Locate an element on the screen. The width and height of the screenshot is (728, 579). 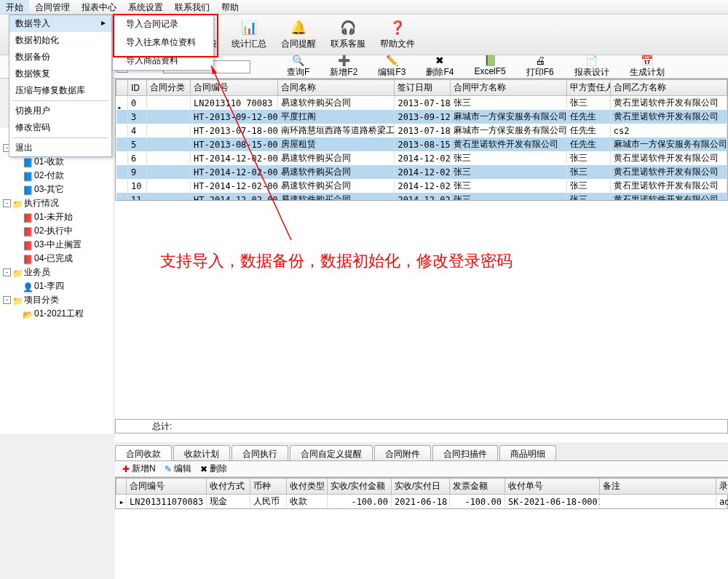
sb-编辑F3: ✏️编辑F3 is located at coordinates (392, 67).